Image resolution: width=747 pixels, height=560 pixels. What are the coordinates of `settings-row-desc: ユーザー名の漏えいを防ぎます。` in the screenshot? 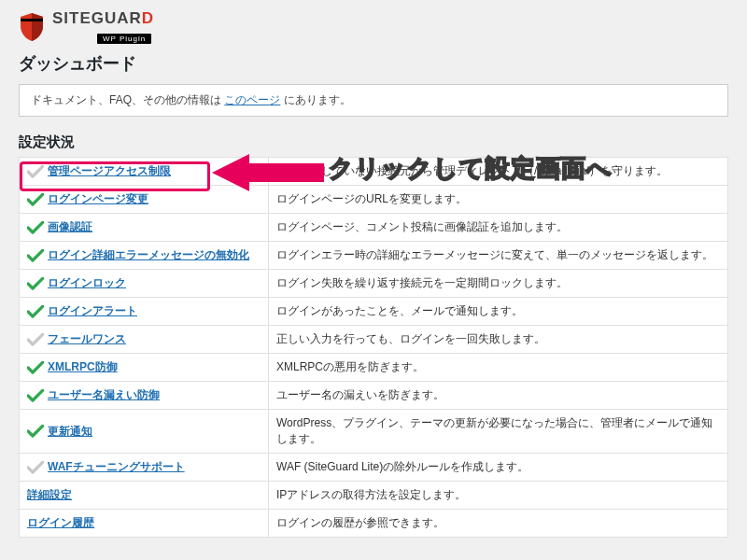 It's located at (499, 396).